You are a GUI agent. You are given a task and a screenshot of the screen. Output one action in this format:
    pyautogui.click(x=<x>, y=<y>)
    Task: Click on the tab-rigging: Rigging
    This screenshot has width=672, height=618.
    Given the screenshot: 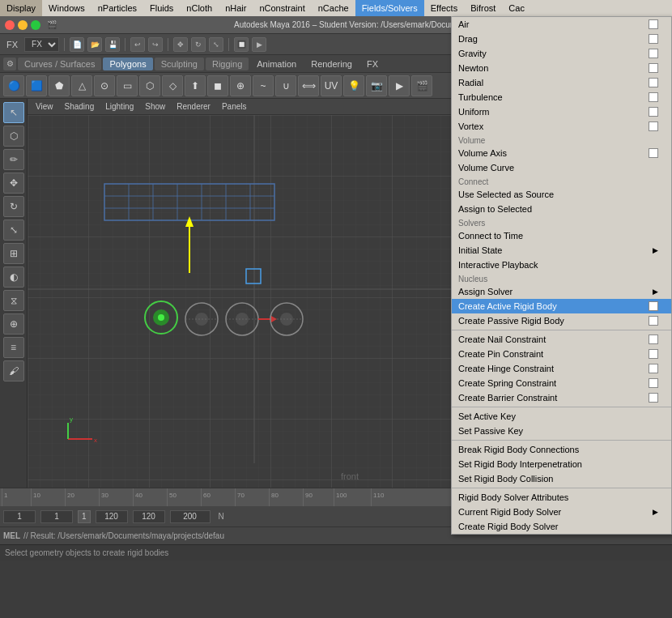 What is the action you would take?
    pyautogui.click(x=227, y=64)
    